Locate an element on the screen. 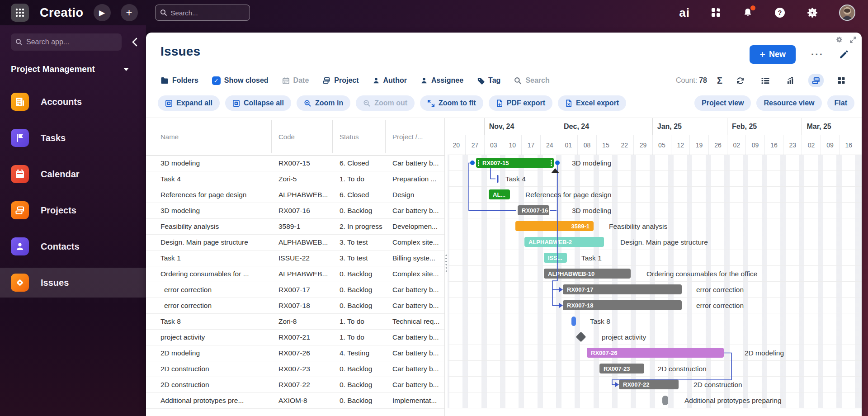  app-search-input is located at coordinates (60, 42).